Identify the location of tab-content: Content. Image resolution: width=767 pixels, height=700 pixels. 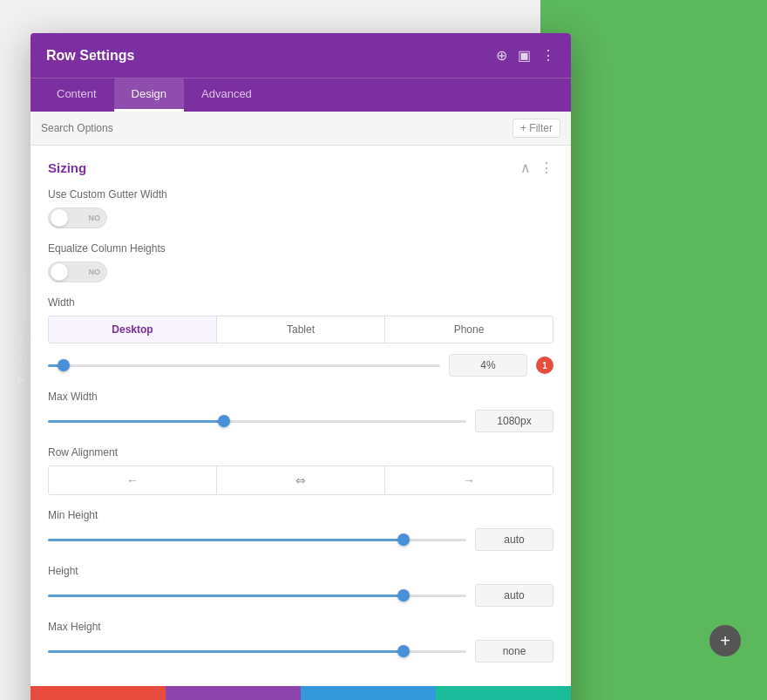
(77, 95).